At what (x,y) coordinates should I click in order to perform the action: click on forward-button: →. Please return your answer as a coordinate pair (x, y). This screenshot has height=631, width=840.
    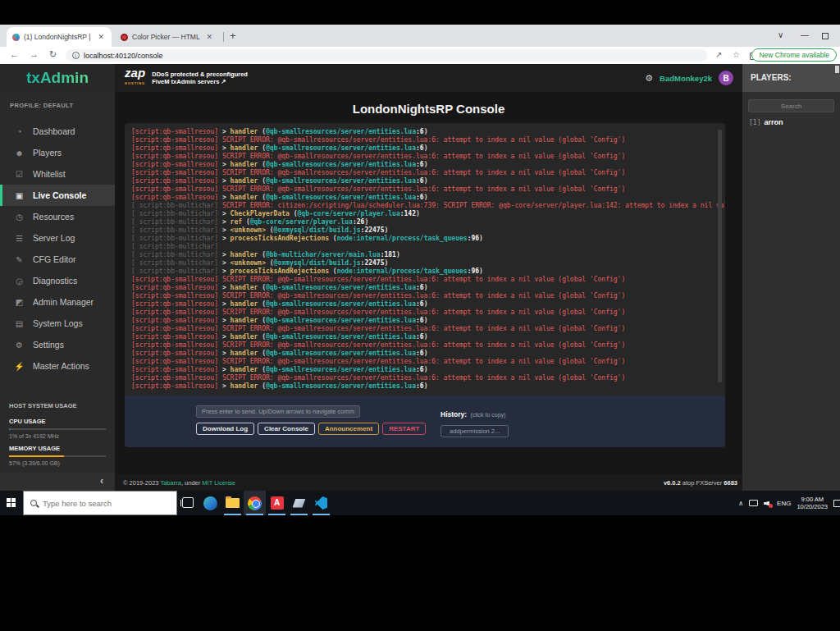
    Looking at the image, I should click on (34, 54).